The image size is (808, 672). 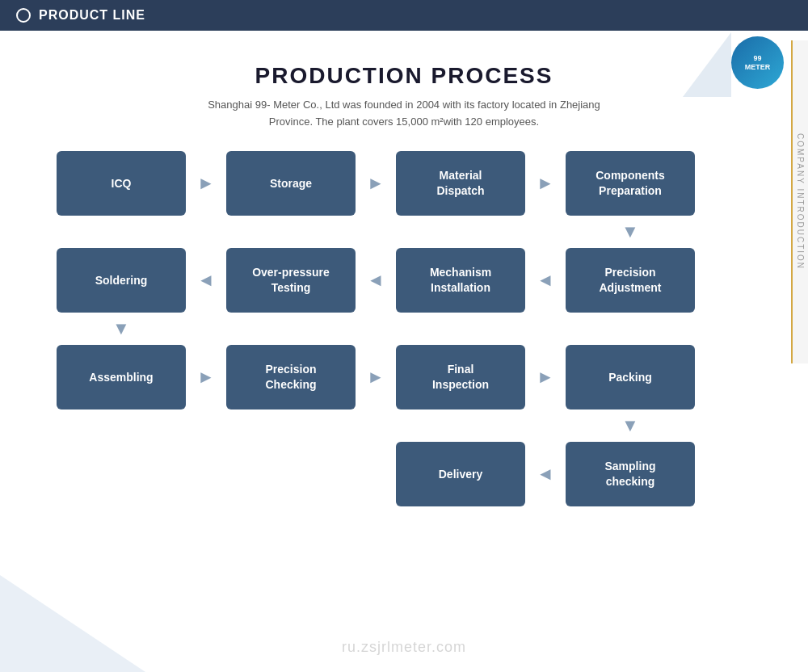 What do you see at coordinates (206, 377) in the screenshot?
I see `arrow-assembling-precision-checking: ►` at bounding box center [206, 377].